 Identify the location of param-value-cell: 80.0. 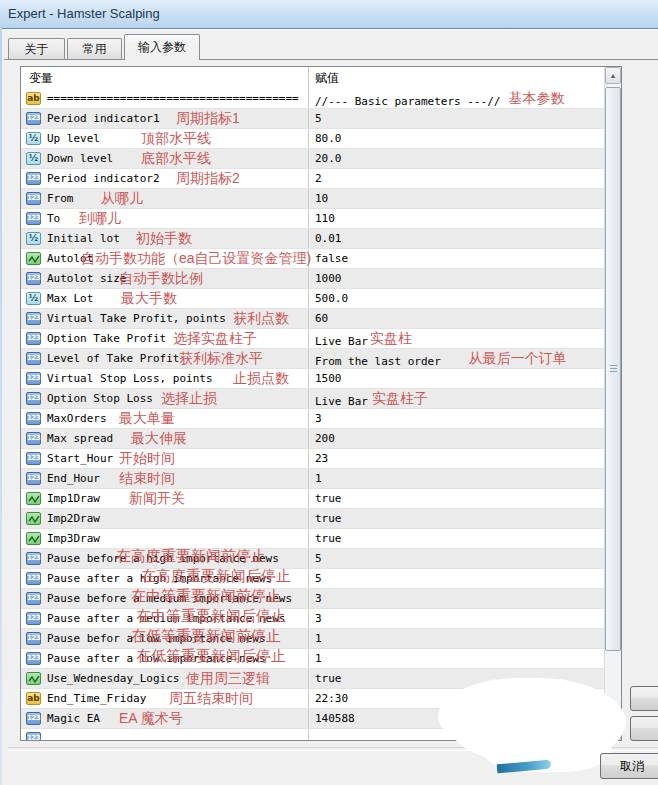
(456, 138).